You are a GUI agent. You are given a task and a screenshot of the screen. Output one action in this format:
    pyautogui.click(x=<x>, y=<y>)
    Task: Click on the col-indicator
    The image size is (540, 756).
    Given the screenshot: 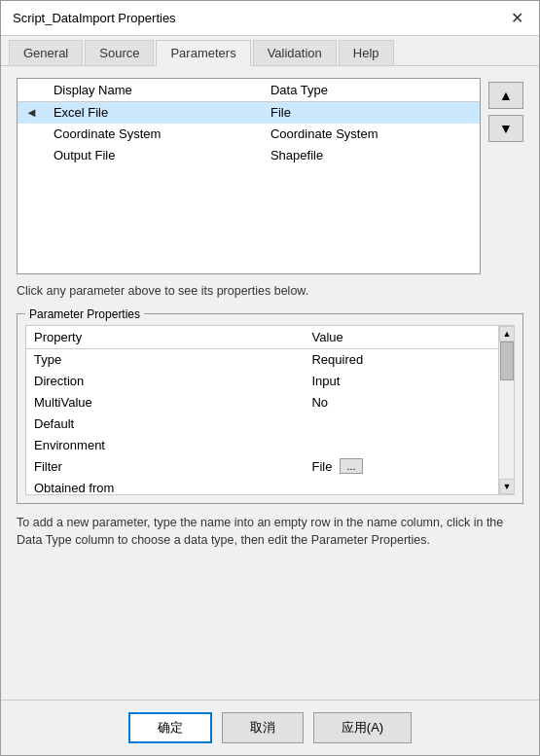 What is the action you would take?
    pyautogui.click(x=31, y=90)
    